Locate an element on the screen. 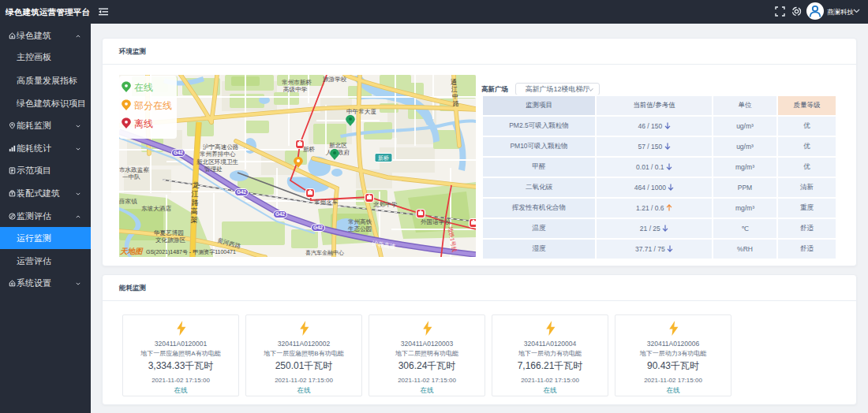  svg-text: 常州火车 is located at coordinates (327, 202).